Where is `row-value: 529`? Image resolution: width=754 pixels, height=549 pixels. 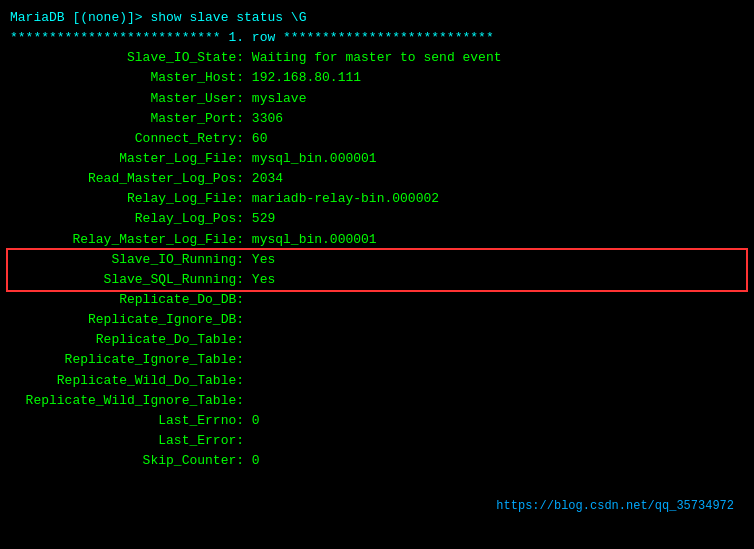
row-value: 529 is located at coordinates (260, 219).